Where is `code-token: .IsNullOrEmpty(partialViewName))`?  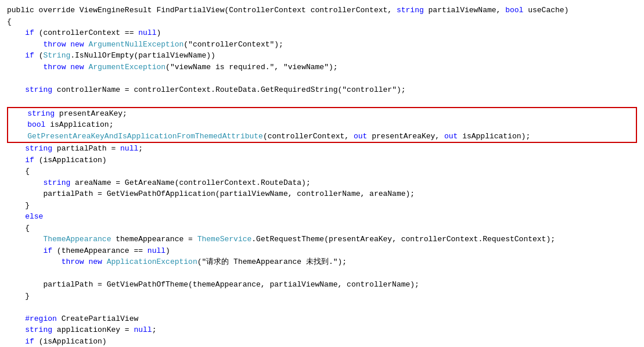 code-token: .IsNullOrEmpty(partialViewName)) is located at coordinates (143, 56).